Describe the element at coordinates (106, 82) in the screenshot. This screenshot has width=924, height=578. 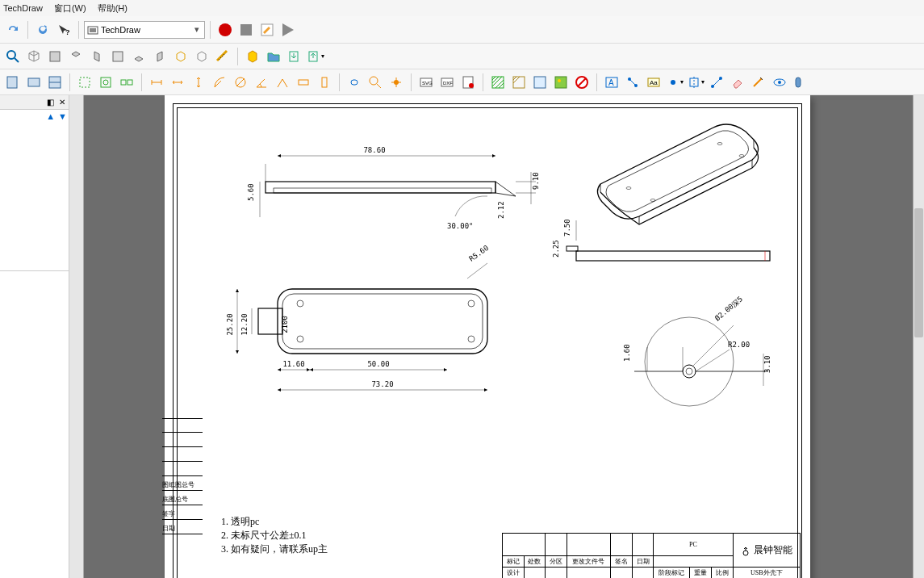
I see `td-detail-view-icon` at that location.